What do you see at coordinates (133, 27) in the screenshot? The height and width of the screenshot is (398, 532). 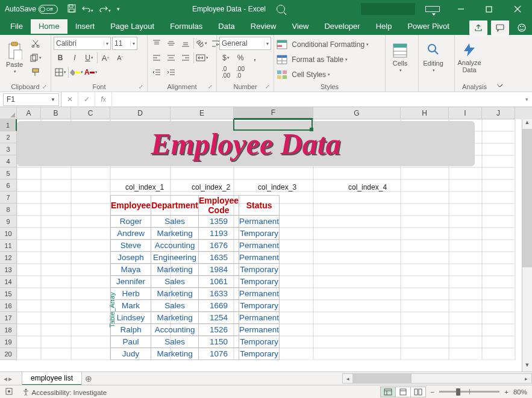 I see `tab-page-layout: Page Layout` at bounding box center [133, 27].